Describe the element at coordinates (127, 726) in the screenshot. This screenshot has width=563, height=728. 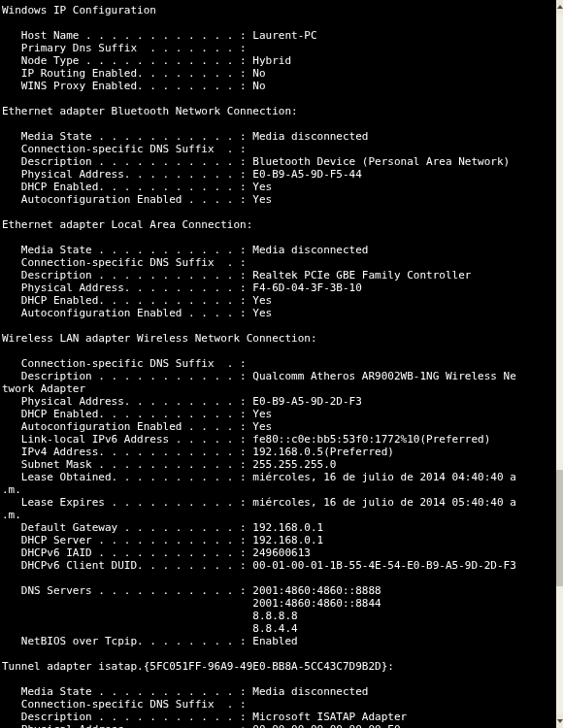
I see `isatap-phys-label: Physical Address. . . . . . . . . :` at that location.